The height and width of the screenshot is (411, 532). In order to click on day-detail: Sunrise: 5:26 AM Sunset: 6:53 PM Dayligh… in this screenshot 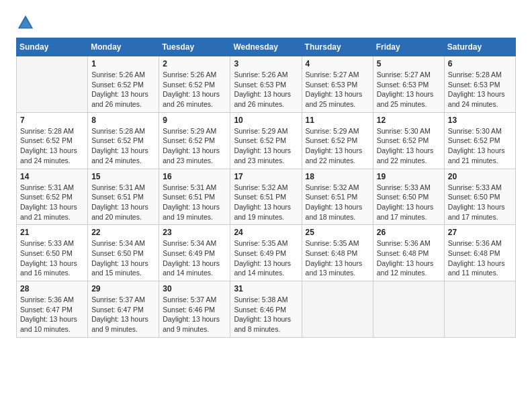, I will do `click(266, 90)`.